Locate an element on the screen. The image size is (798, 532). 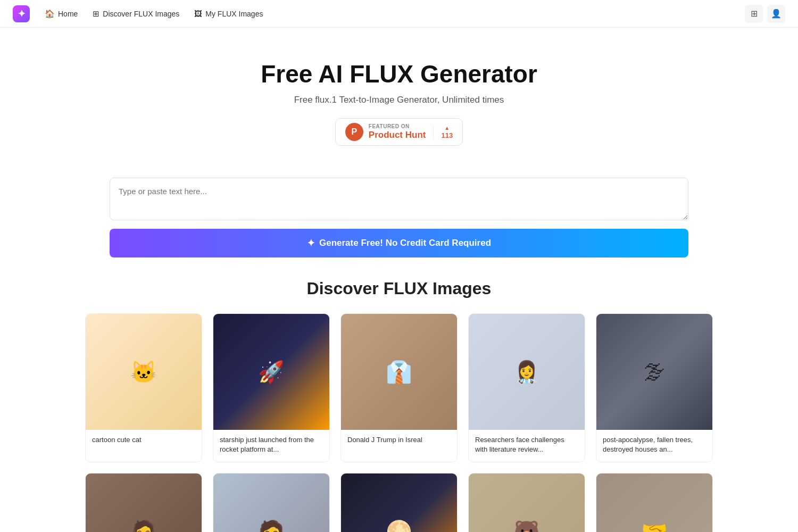
image-card-card-doctor: 👩‍⚕️Researchers face challenges with lit… is located at coordinates (527, 388).